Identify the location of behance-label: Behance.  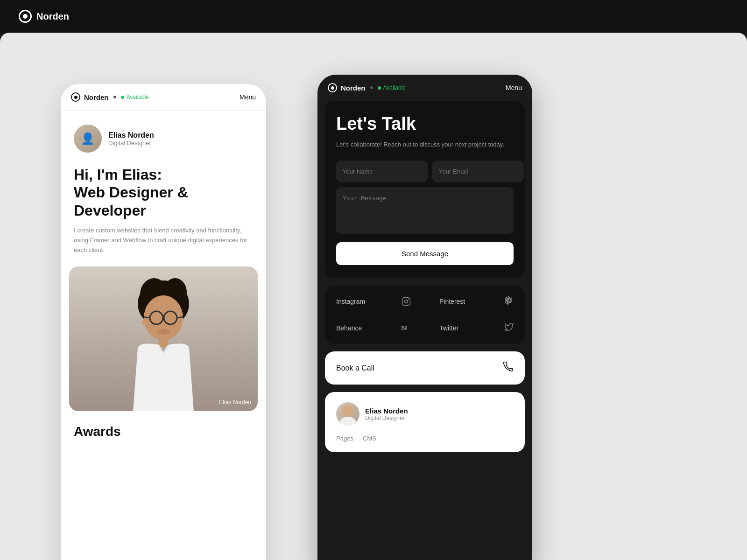
(369, 328).